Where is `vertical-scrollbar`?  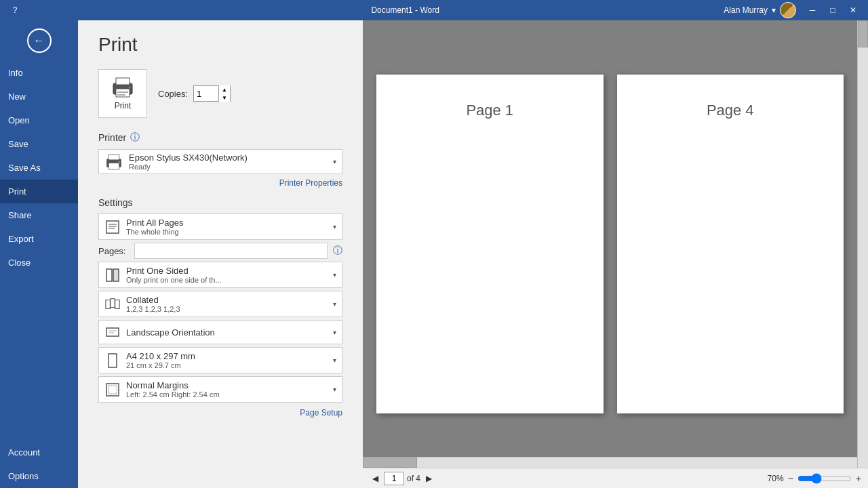
vertical-scrollbar is located at coordinates (863, 244).